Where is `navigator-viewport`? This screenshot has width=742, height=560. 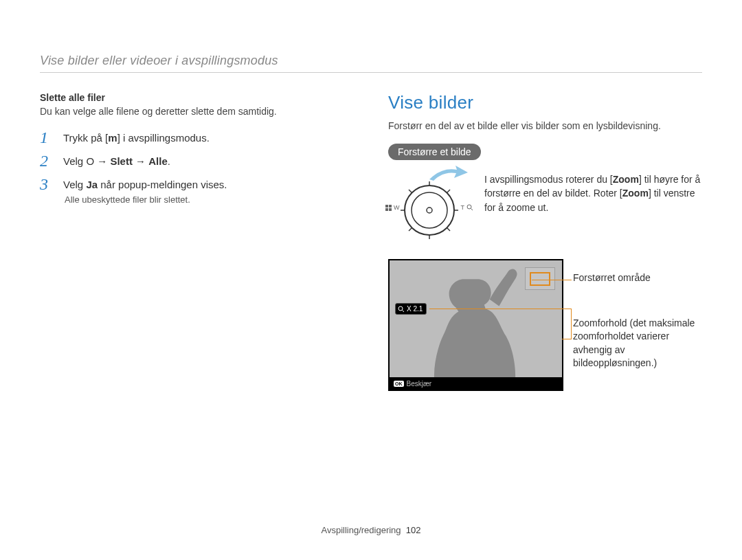
navigator-viewport is located at coordinates (540, 279).